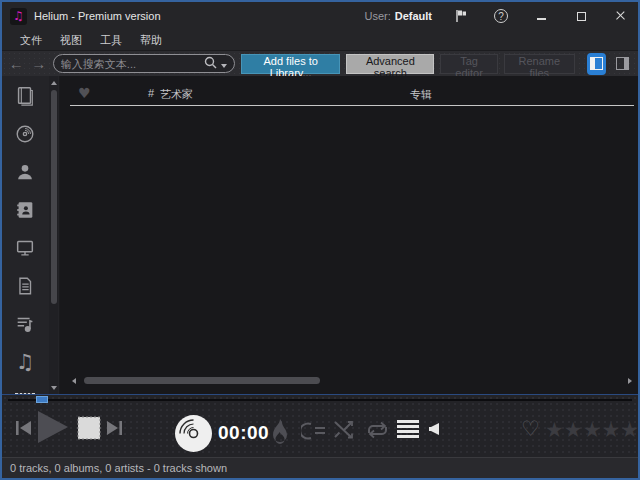 This screenshot has height=480, width=640. What do you see at coordinates (541, 16) in the screenshot?
I see `minimize-button` at bounding box center [541, 16].